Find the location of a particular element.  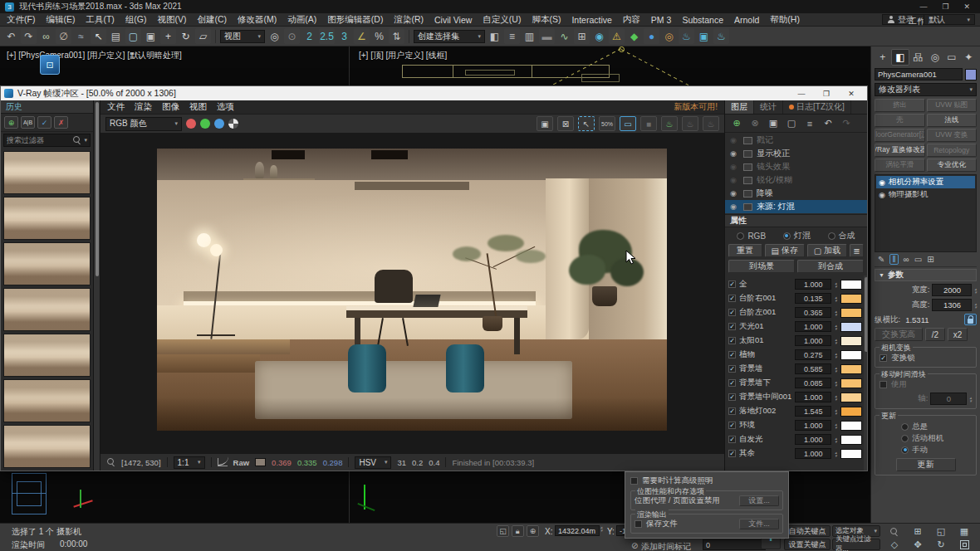

source-radio: RGB is located at coordinates (751, 236).